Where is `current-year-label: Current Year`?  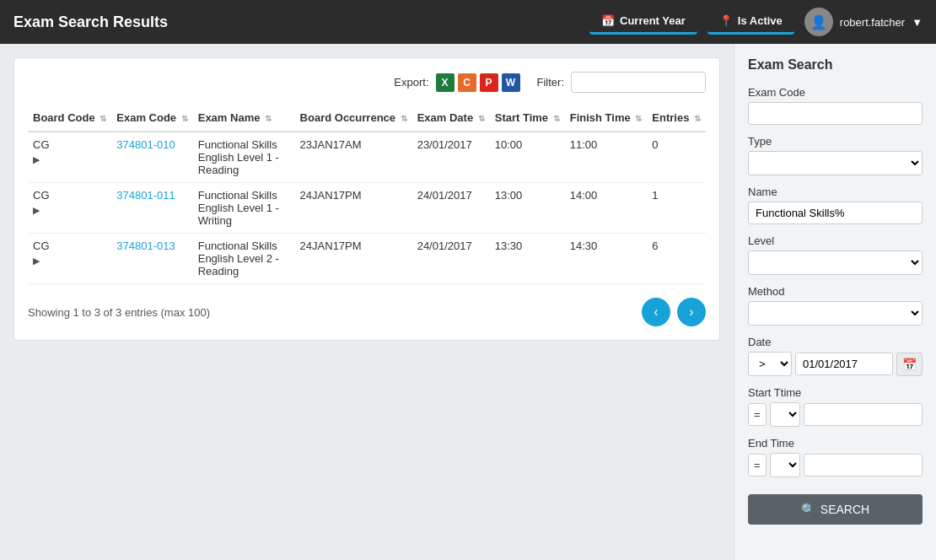 current-year-label: Current Year is located at coordinates (653, 20).